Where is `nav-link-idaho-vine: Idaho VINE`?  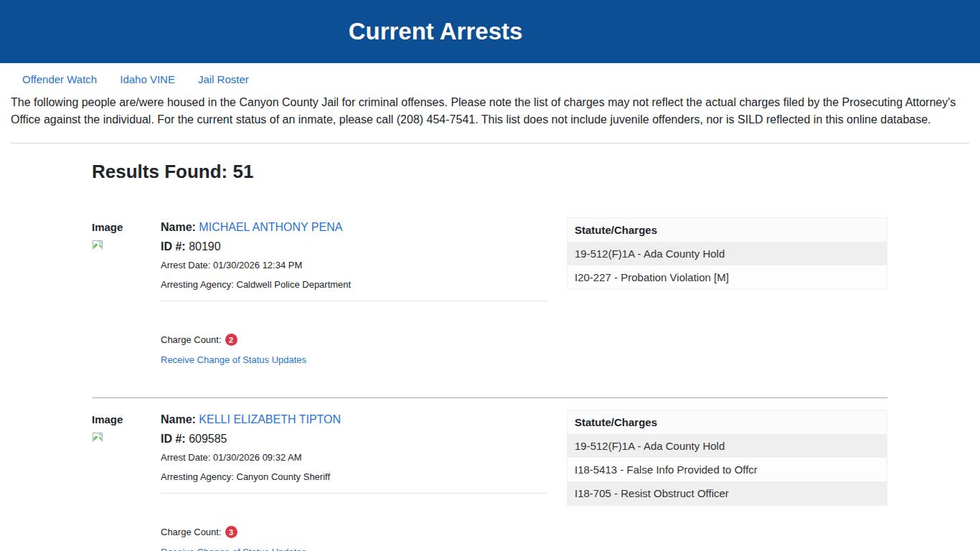 nav-link-idaho-vine: Idaho VINE is located at coordinates (148, 79).